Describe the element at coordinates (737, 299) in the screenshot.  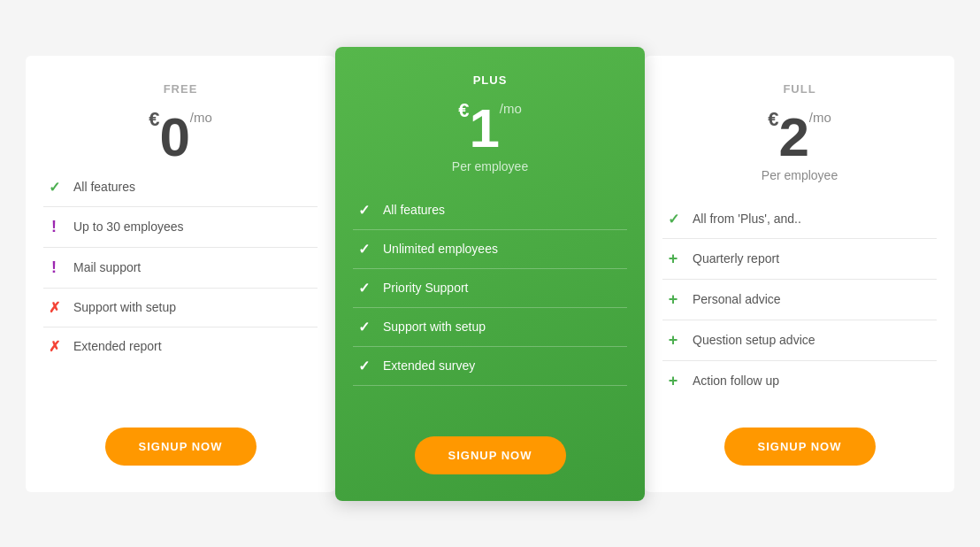
I see `feature-text: Personal advice` at that location.